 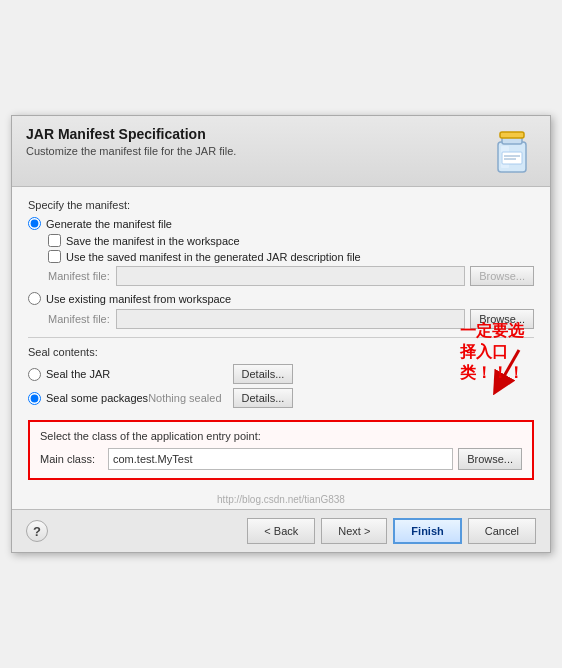 I want to click on manifest-file-row-1: Manifest file: Browse..., so click(x=291, y=276).